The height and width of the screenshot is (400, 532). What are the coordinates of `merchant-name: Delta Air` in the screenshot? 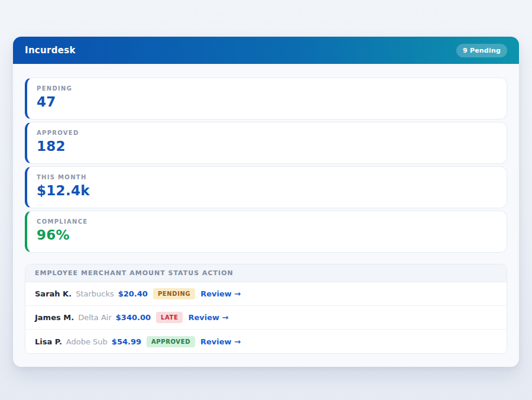 It's located at (95, 317).